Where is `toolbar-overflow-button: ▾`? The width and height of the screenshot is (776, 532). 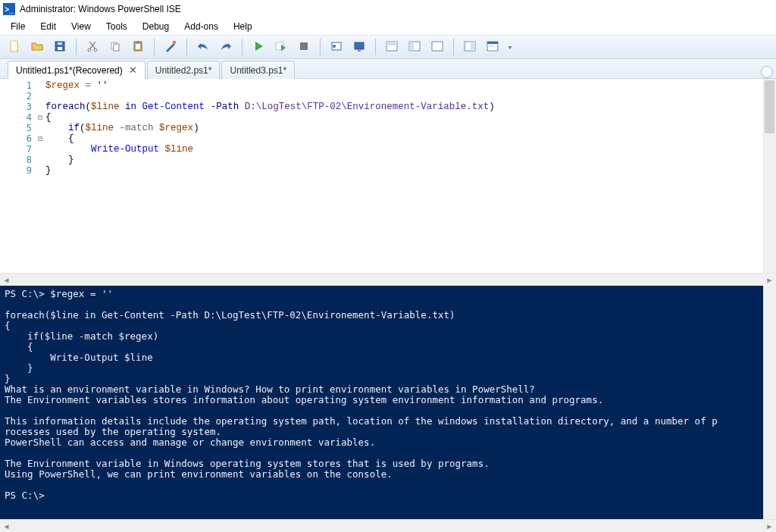 toolbar-overflow-button: ▾ is located at coordinates (510, 47).